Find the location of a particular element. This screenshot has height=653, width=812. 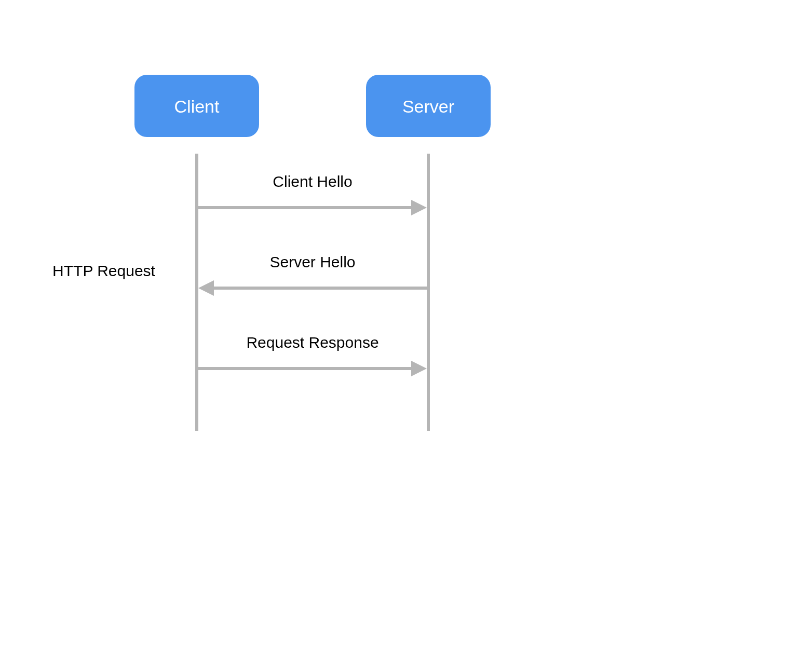

message-server-hello: Server Hello is located at coordinates (313, 275).